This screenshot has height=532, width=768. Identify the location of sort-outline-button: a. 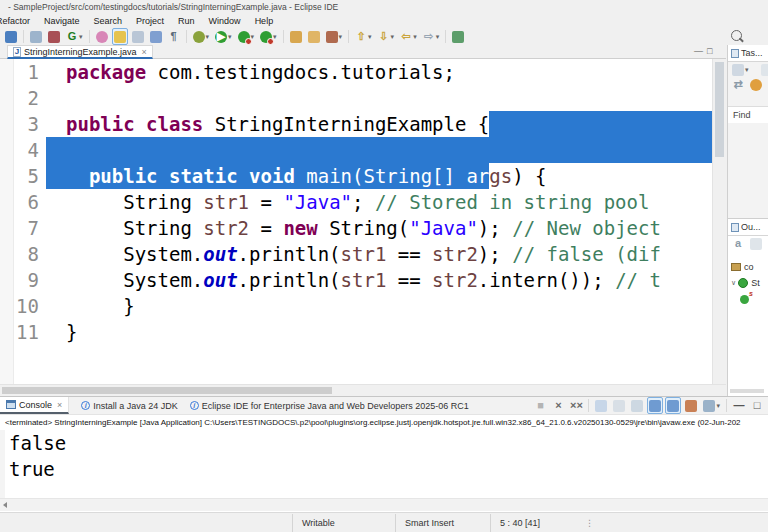
(738, 244).